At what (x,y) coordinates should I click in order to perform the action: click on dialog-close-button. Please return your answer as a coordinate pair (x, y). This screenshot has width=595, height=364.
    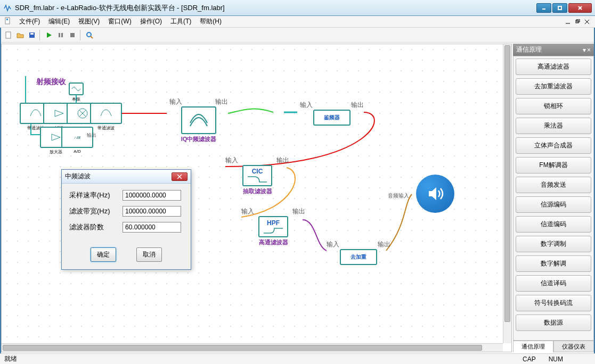
    Looking at the image, I should click on (180, 177).